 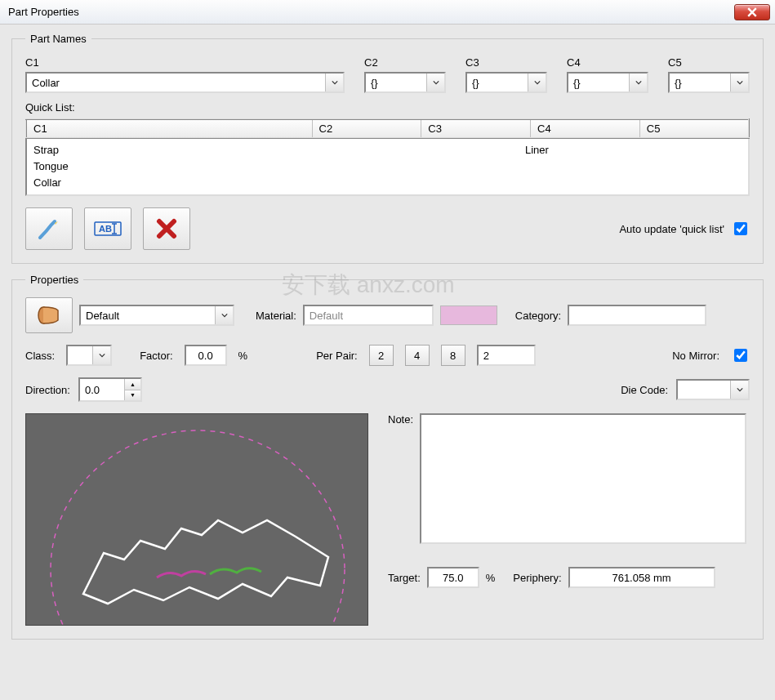 What do you see at coordinates (132, 385) in the screenshot?
I see `spin-up-icon: ▲` at bounding box center [132, 385].